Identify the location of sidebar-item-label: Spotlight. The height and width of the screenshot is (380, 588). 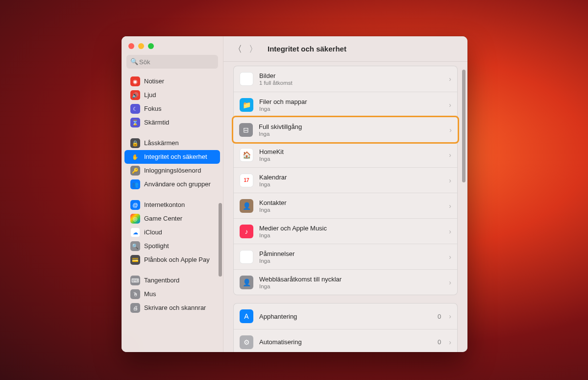
(157, 246).